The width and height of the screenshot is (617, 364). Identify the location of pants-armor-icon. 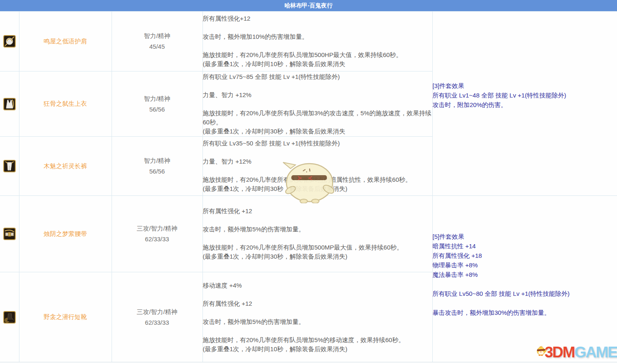
(10, 166).